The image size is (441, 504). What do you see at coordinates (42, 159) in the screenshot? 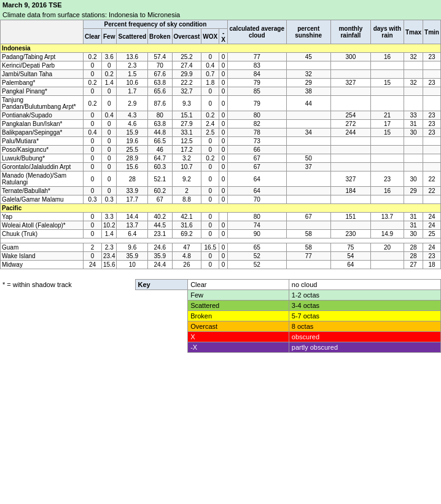
I see `cell-name: Luwuk/Bubung*` at bounding box center [42, 159].